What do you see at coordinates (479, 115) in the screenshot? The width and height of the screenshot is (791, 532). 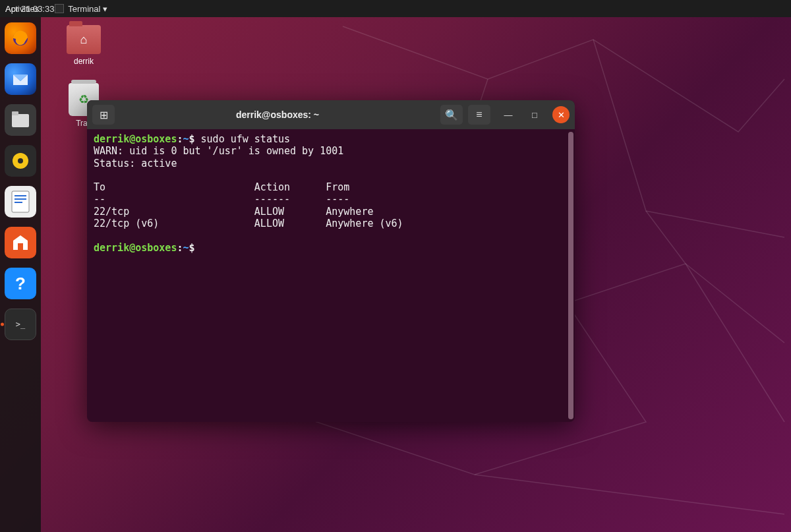 I see `hamburger-icon: ≡` at bounding box center [479, 115].